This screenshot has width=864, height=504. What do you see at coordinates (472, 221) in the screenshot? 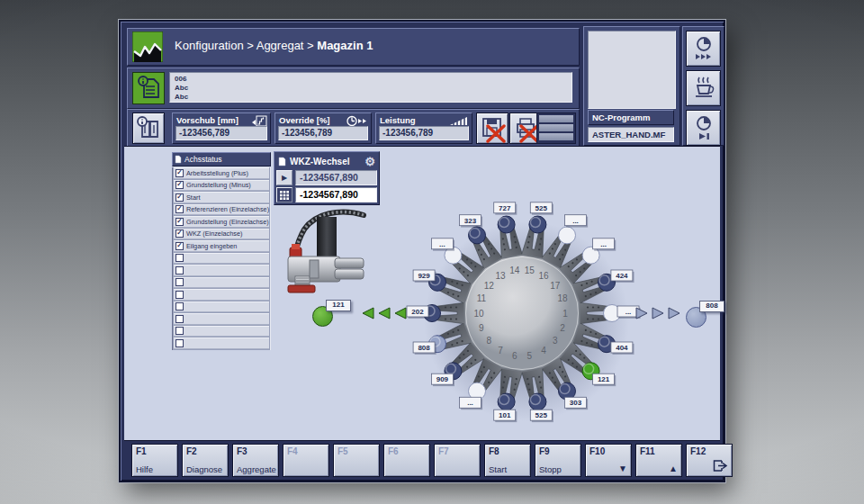
I see `tool-number-badge: 323` at bounding box center [472, 221].